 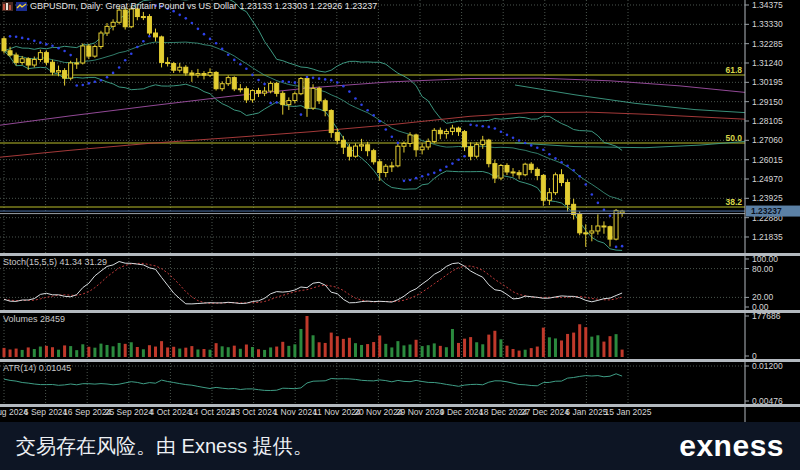 What do you see at coordinates (212, 412) in the screenshot?
I see `svg-text: 14 Oct 2024` at bounding box center [212, 412].